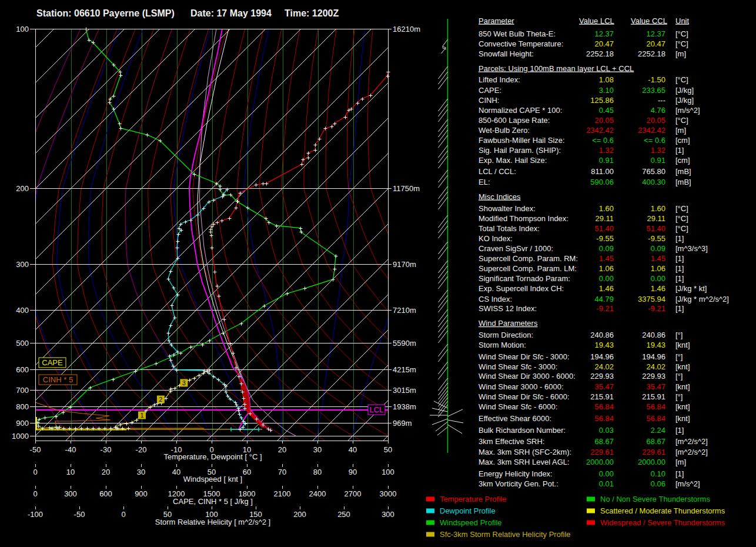 The width and height of the screenshot is (756, 547). I want to click on svg-text: [m^3/s^3], so click(691, 248).